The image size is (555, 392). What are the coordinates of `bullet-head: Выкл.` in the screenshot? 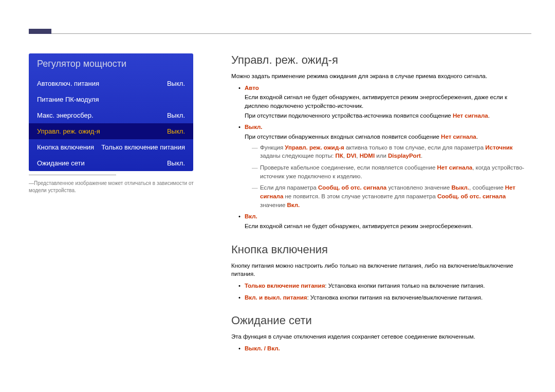 It's located at (254, 127).